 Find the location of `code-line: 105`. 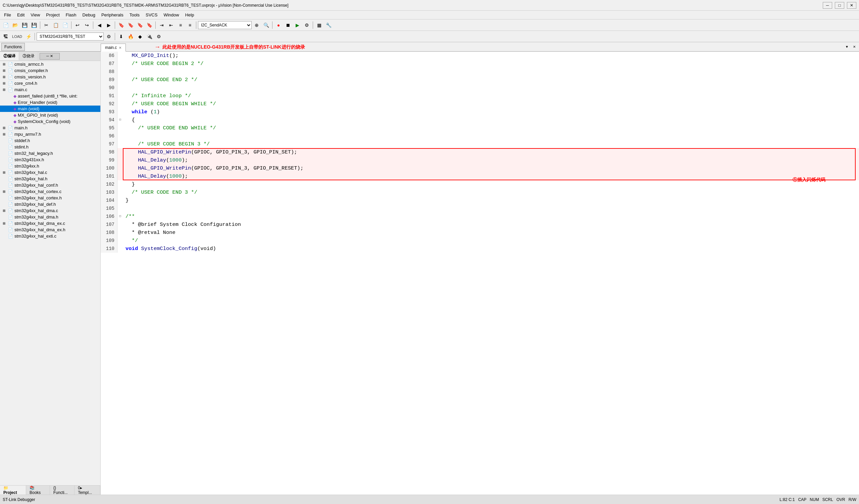

code-line: 105 is located at coordinates (480, 208).